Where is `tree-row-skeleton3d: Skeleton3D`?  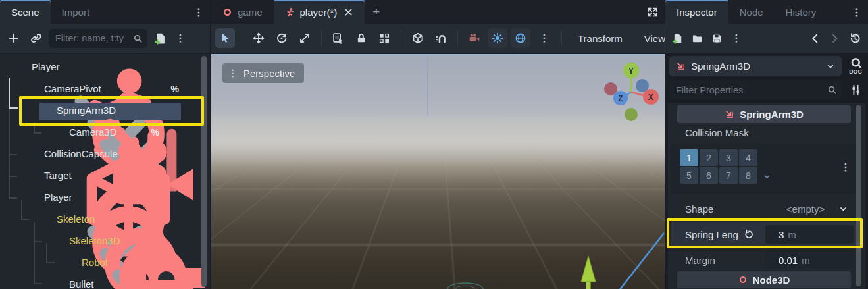 tree-row-skeleton3d: Skeleton3D is located at coordinates (105, 242).